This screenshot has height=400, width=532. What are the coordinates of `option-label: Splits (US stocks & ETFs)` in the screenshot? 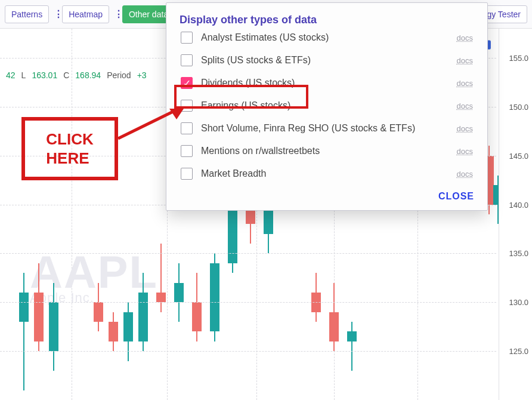 It's located at (324, 60).